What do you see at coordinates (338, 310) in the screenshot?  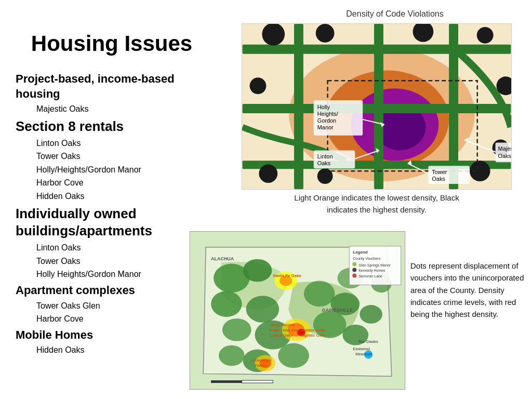 I see `svg-text: GAINESVILLE` at bounding box center [338, 310].